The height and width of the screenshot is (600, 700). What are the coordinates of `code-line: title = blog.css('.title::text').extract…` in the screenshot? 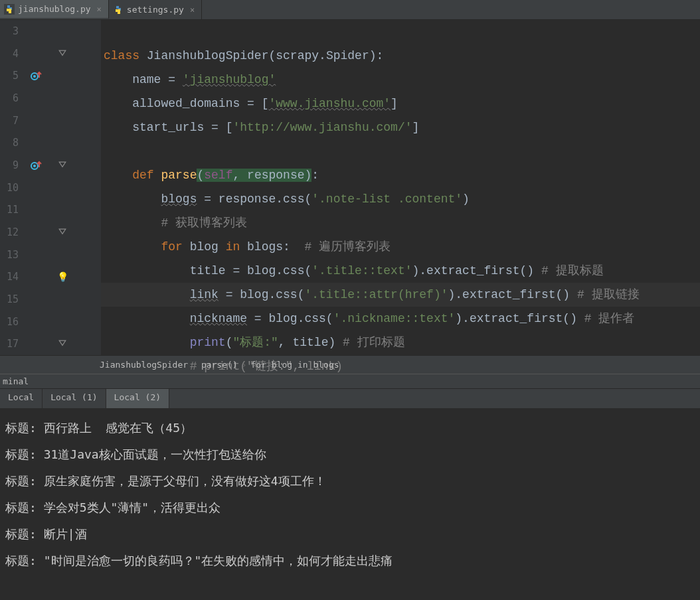 It's located at (400, 271).